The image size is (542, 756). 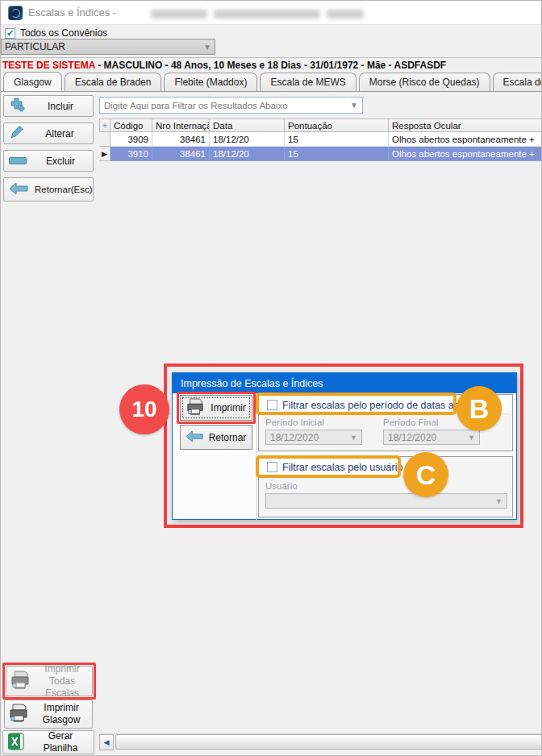 I want to click on row-selector-cell, so click(x=105, y=139).